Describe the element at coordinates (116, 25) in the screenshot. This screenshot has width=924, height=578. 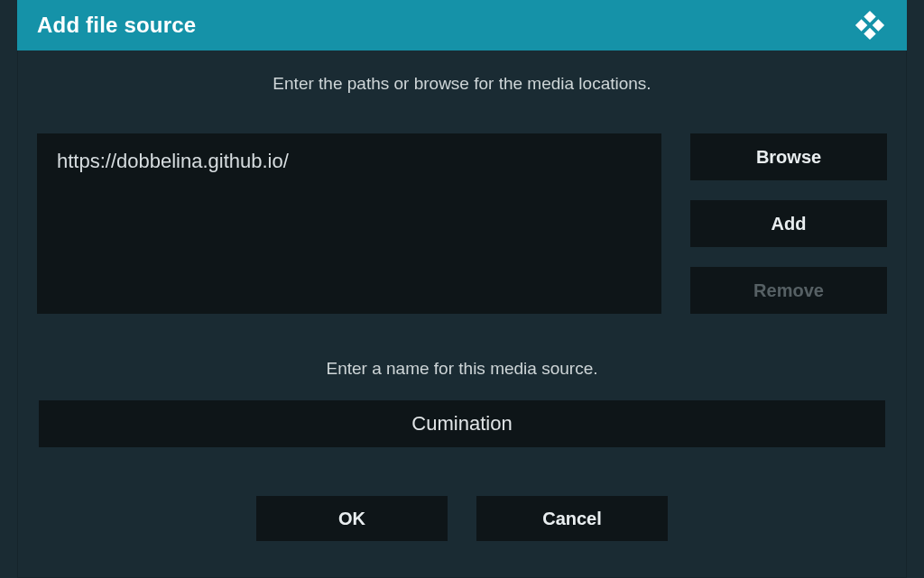
I see `dialog-title: Add file source` at that location.